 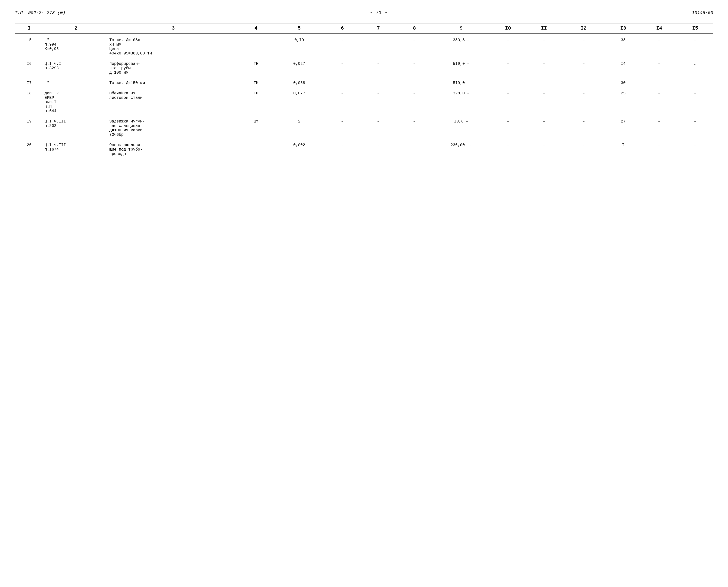 What do you see at coordinates (76, 128) in the screenshot?
I see `row-4-col-2: Ц.I ч.IIIп.802` at bounding box center [76, 128].